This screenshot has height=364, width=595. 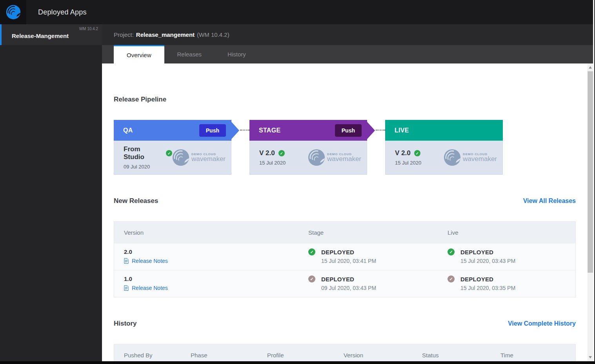 I want to click on push-button-stage: Push, so click(x=348, y=130).